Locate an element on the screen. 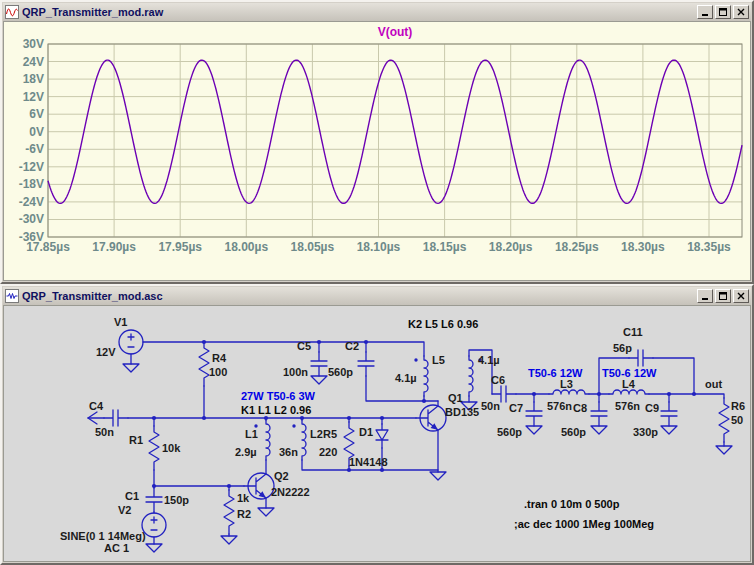 The height and width of the screenshot is (565, 754). directive-K2: K2 L5 L6 0.96 is located at coordinates (443, 324).